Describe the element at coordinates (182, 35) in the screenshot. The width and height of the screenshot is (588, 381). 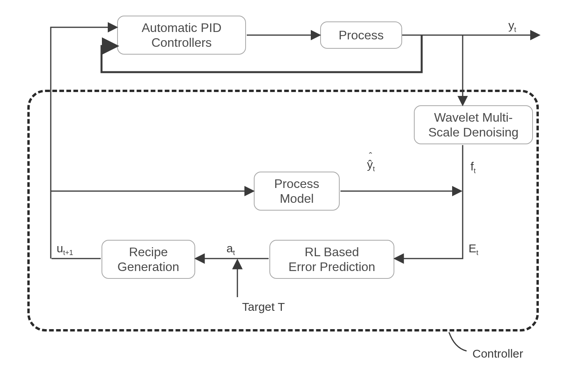
I see `box-pid: Automatic PIDControllers` at that location.